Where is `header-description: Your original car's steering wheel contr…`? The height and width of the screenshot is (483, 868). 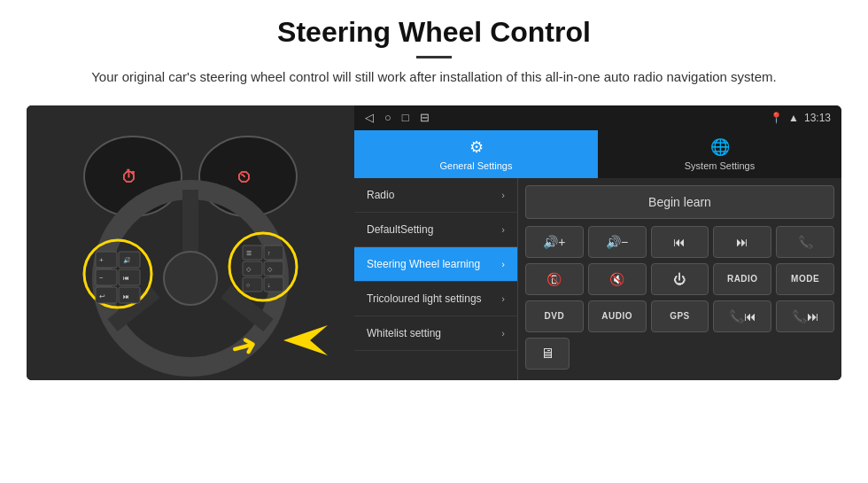
header-description: Your original car's steering wheel contr… is located at coordinates (434, 78).